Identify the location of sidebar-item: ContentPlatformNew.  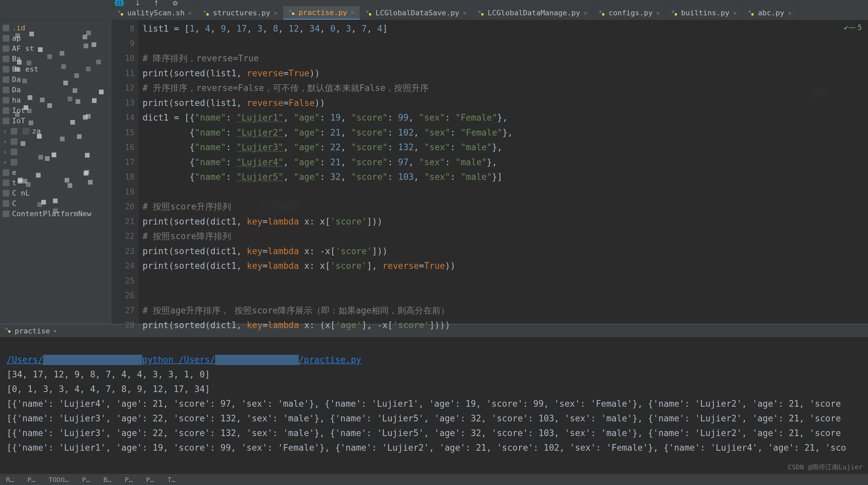
(56, 214).